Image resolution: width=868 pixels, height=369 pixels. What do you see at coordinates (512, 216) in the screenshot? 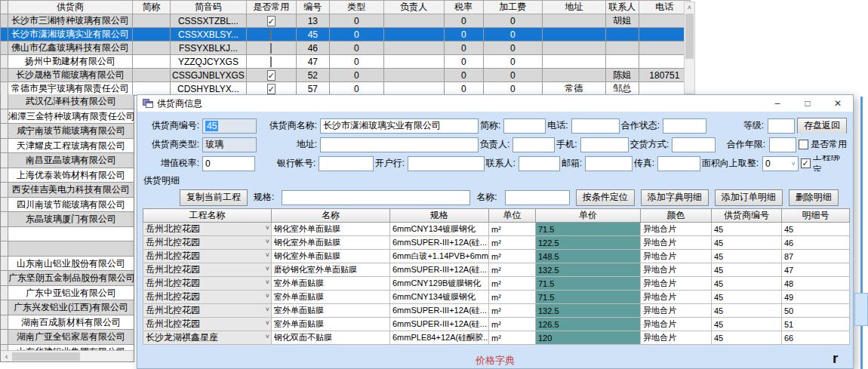
I see `detail-column-header-3: 单位` at bounding box center [512, 216].